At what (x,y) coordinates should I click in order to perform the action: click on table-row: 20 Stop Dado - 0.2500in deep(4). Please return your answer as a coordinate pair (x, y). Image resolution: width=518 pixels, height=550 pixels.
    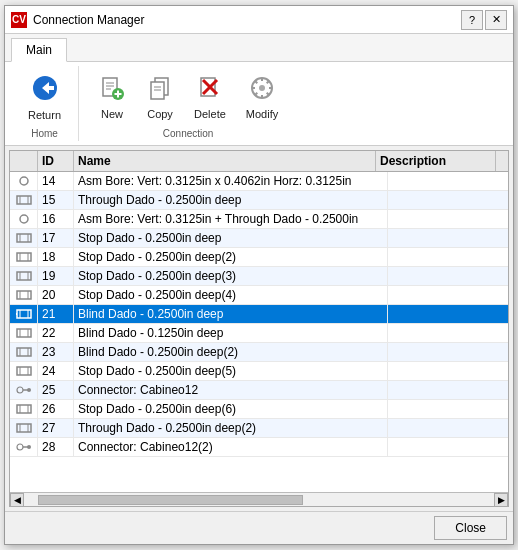
    Looking at the image, I should click on (259, 296).